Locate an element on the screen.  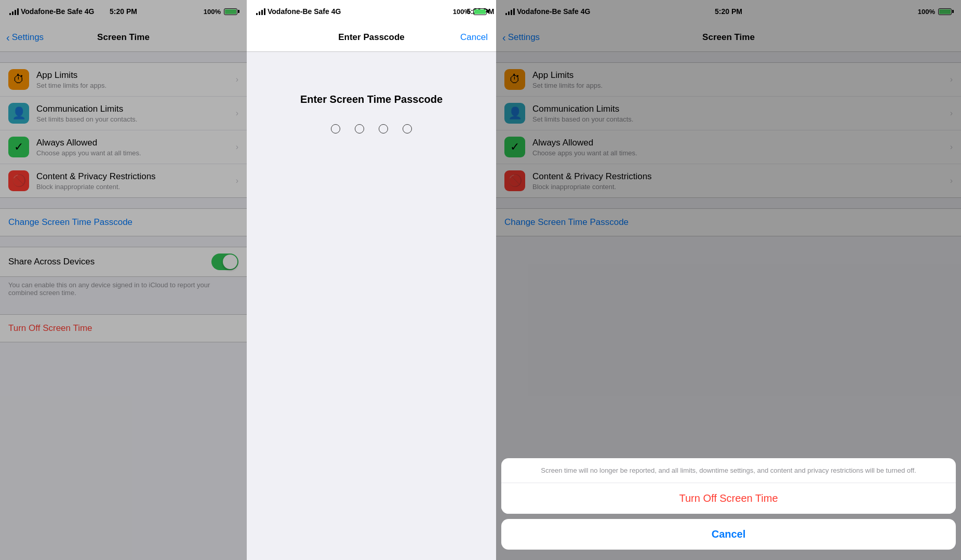
time-1: 5:20 PM is located at coordinates (124, 11).